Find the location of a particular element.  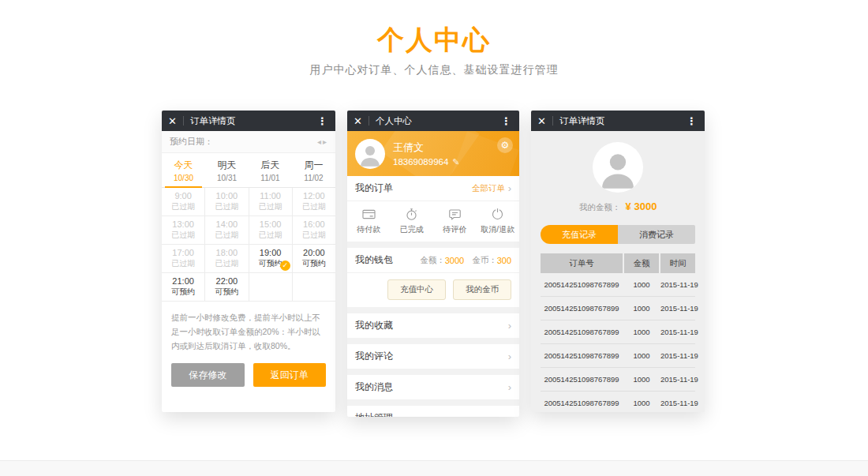

time-slot: 22:00可预约 is located at coordinates (226, 287).